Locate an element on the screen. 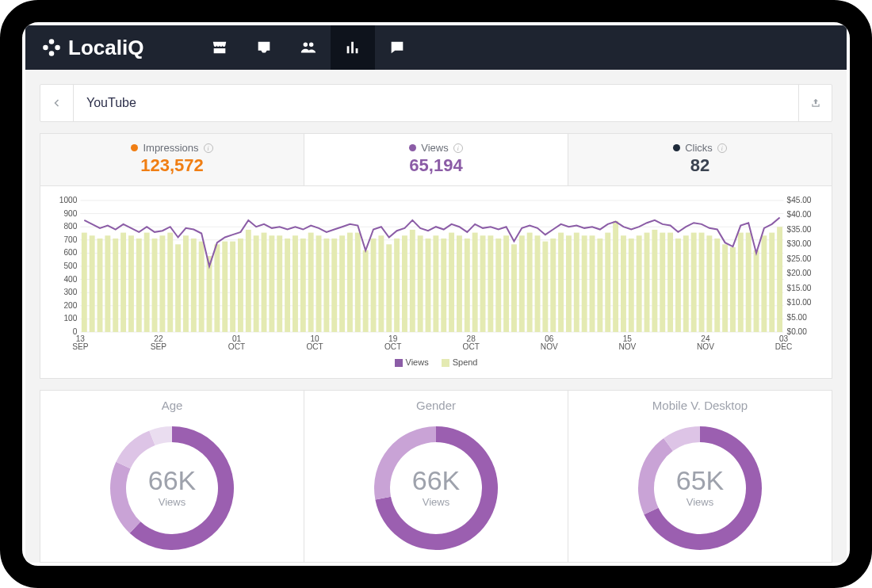 The image size is (872, 588). svg-text: $5.00 is located at coordinates (797, 317).